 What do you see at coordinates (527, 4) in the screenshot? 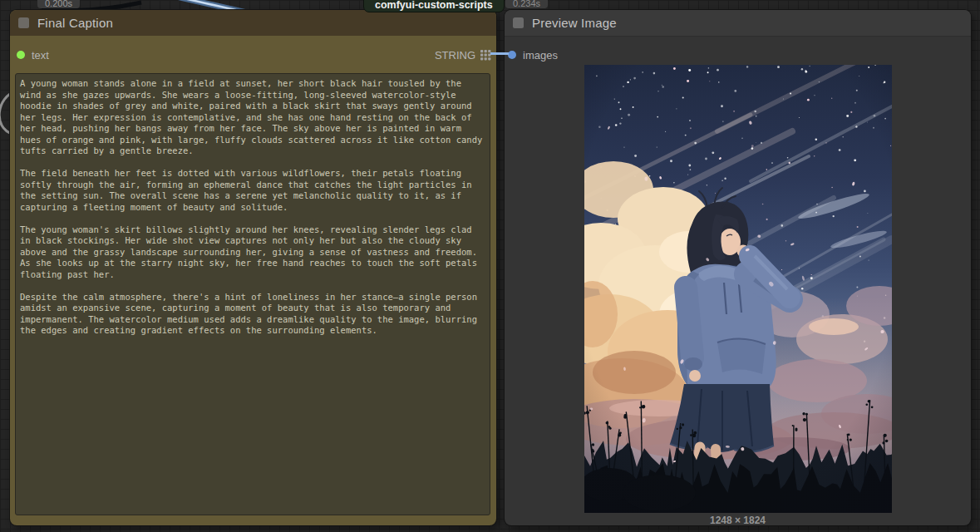
I see `execution-time-badge-right: 0.234s` at bounding box center [527, 4].